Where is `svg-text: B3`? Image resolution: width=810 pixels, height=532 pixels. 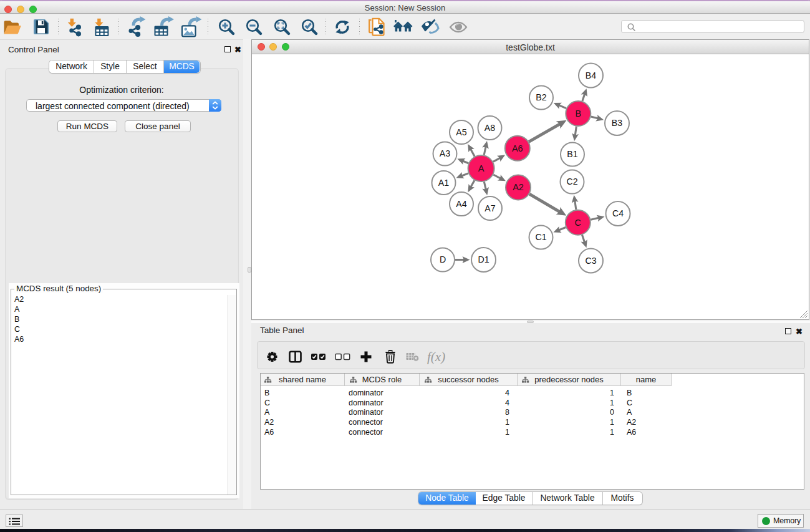 svg-text: B3 is located at coordinates (617, 123).